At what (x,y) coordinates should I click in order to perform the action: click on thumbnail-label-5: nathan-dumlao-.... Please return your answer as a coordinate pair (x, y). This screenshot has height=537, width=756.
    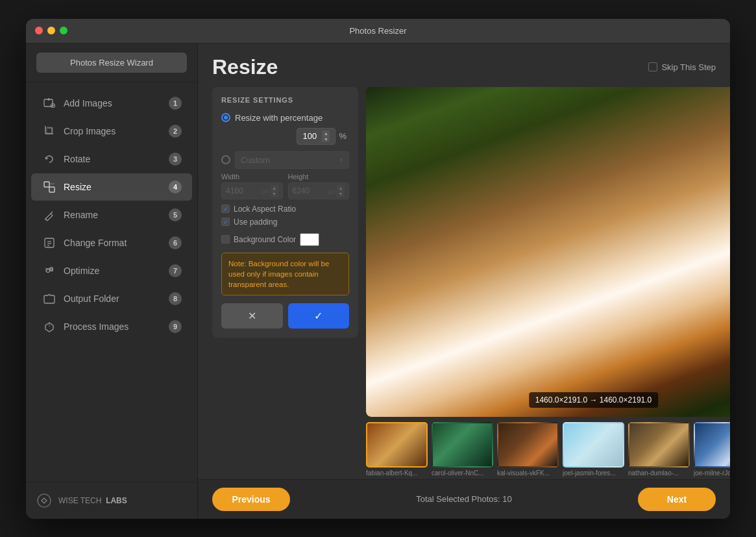
    Looking at the image, I should click on (659, 473).